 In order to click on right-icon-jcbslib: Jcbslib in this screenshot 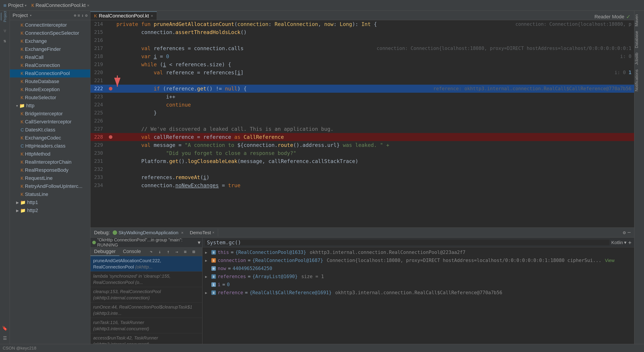, I will do `click(639, 59)`.